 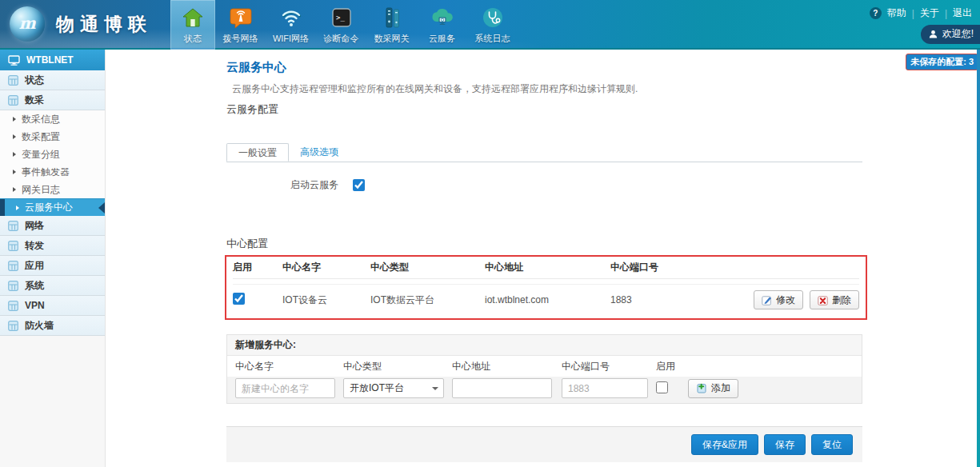 What do you see at coordinates (53, 326) in the screenshot?
I see `sidebar-item-firewall: 防火墙` at bounding box center [53, 326].